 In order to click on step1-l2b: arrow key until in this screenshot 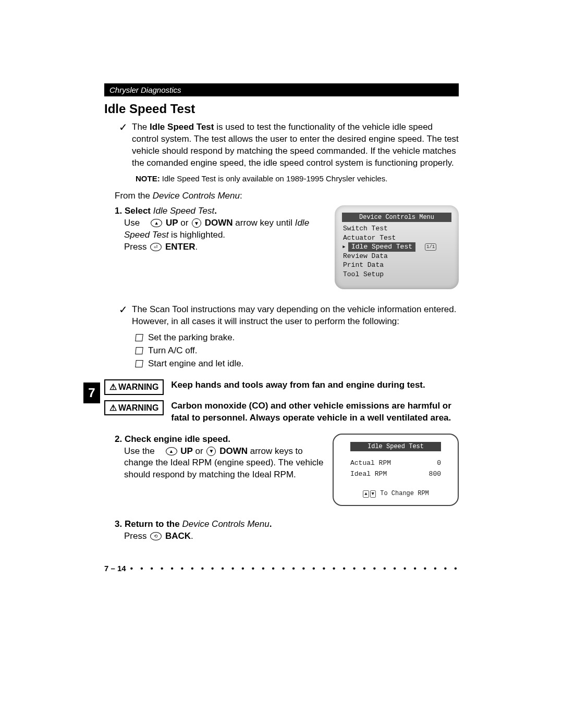, I will do `click(264, 223)`.